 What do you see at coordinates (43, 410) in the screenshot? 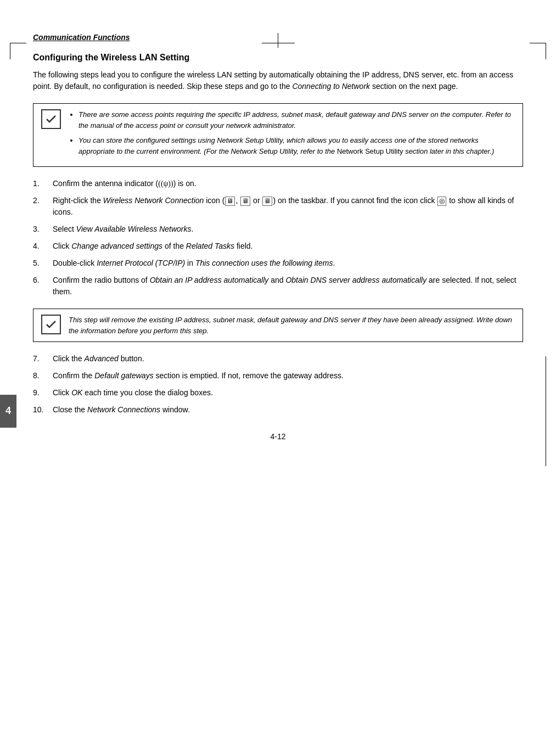
I see `step-10-num: 10.` at bounding box center [43, 410].